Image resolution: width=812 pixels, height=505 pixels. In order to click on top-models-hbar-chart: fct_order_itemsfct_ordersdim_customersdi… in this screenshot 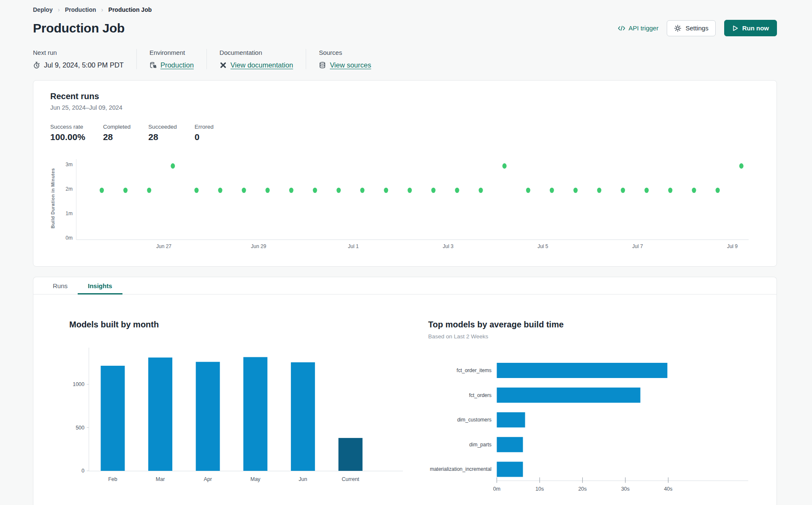, I will do `click(597, 423)`.